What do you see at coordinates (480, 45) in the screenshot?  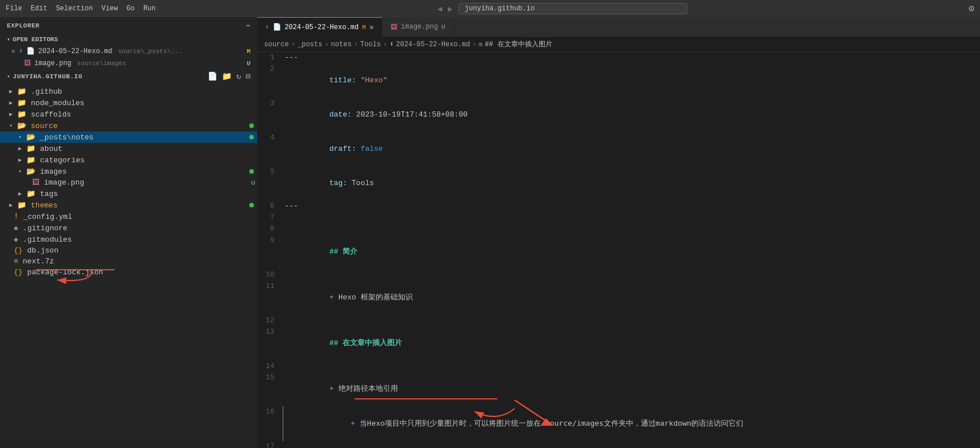 I see `breadcrumb-icon-heading: ⊞` at bounding box center [480, 45].